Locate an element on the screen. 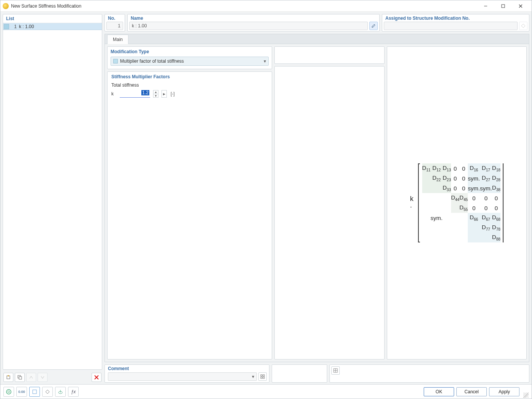 This screenshot has height=399, width=532. delete-item-button is located at coordinates (97, 377).